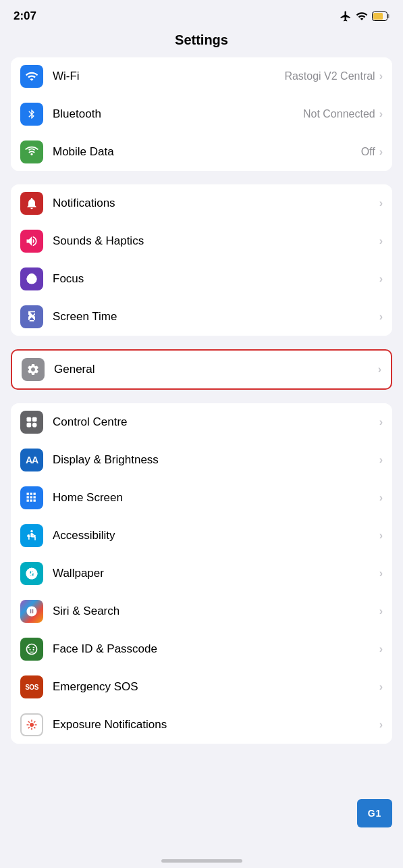  I want to click on face-id-icon, so click(32, 649).